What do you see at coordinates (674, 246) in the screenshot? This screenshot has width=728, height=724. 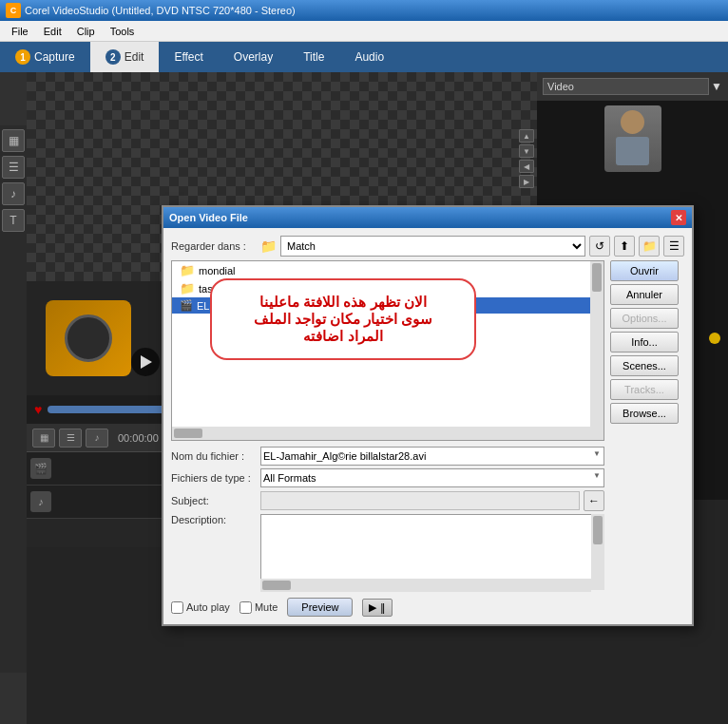 I see `view-toggle-button: ☰` at bounding box center [674, 246].